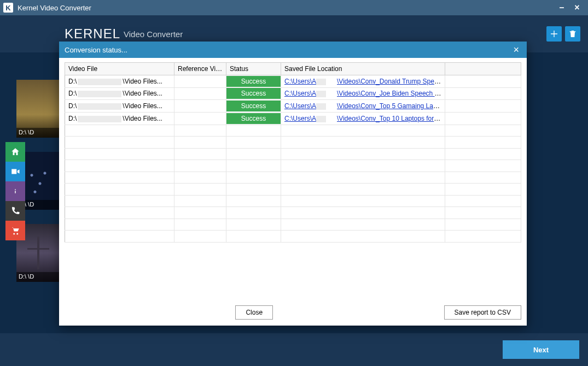 This screenshot has height=366, width=588. Describe the element at coordinates (120, 69) in the screenshot. I see `col-header-video: Video File` at that location.